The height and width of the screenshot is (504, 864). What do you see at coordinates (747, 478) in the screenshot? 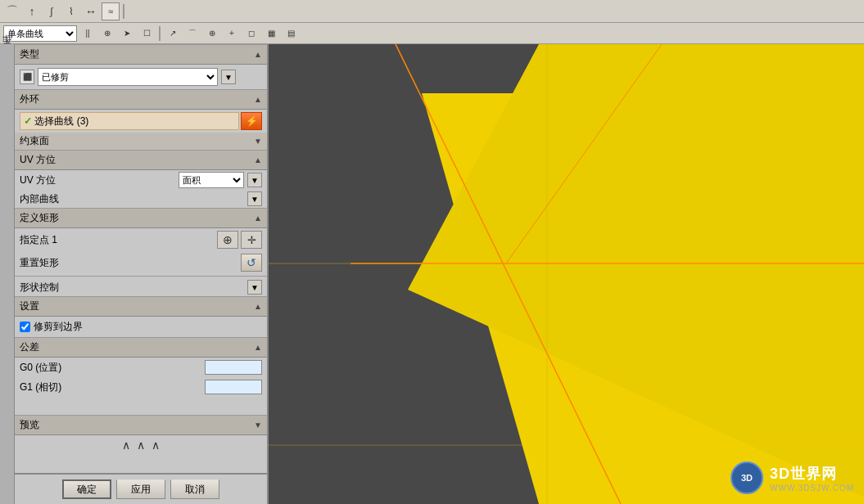
I see `watermark-logo: 3D` at bounding box center [747, 478].